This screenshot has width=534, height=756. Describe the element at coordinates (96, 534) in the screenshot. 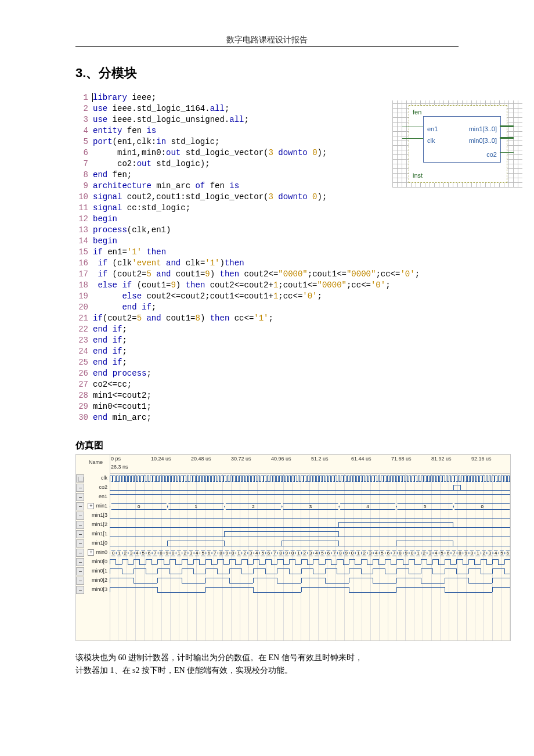

I see `signal-name: min1[1` at that location.